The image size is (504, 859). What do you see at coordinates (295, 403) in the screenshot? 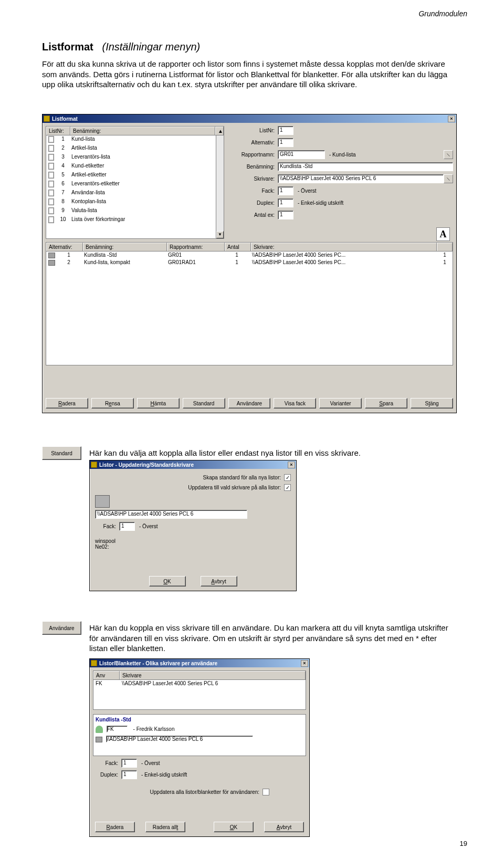
I see `visafack-button: Visa fack` at bounding box center [295, 403].